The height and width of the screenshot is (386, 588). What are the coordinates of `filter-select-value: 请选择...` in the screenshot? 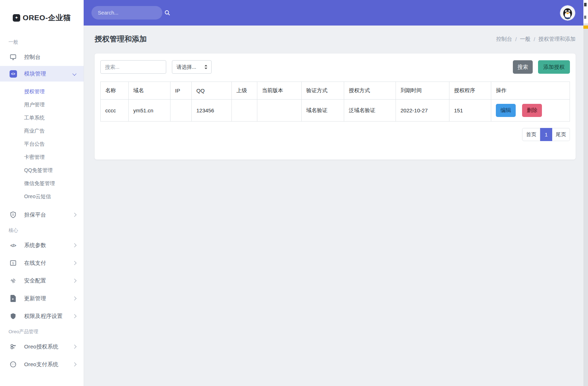 It's located at (186, 67).